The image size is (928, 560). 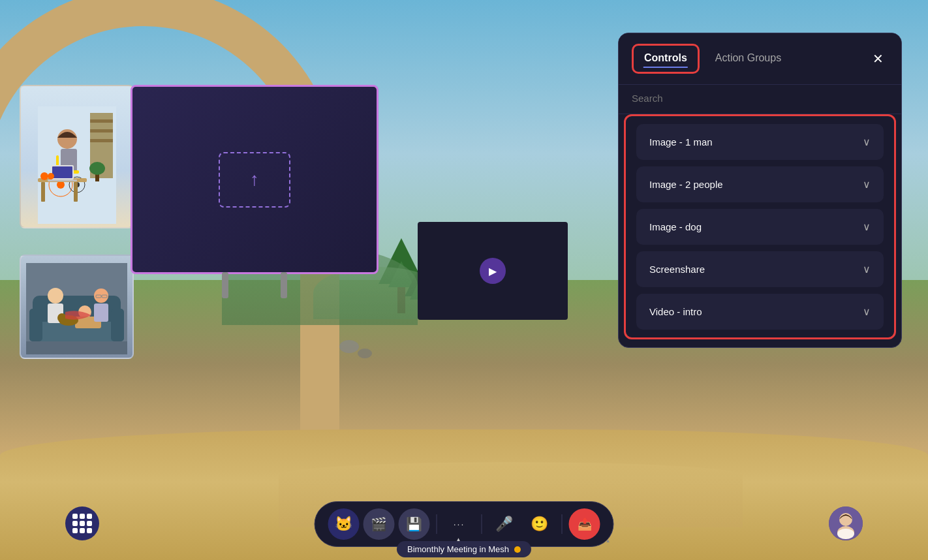 I want to click on bottom-toolbar: 🐱 🎬 💾 ··· ▲ 🎤 🙂 ▲ 📤, so click(x=465, y=524).